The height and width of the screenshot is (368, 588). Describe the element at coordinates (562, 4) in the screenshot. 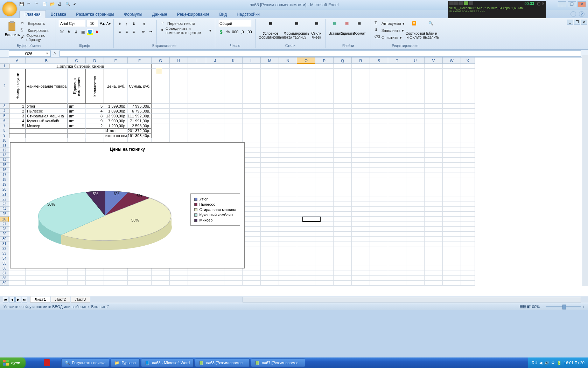

I see `window-minimize: _` at that location.